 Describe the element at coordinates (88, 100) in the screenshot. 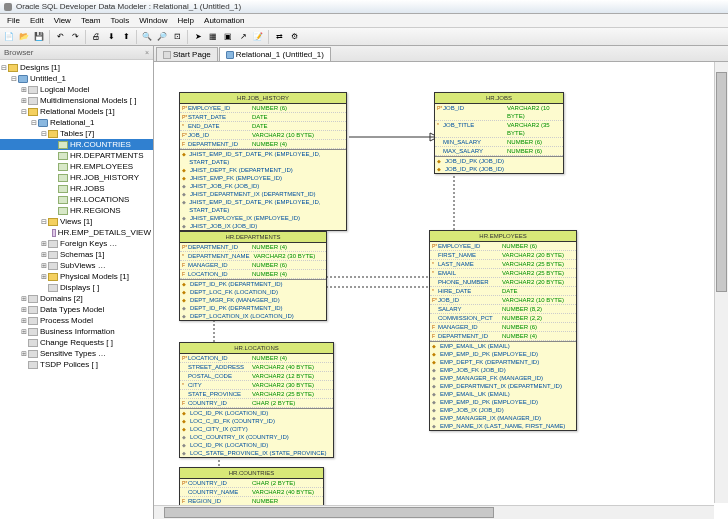

I see `tree-multidim: Multidimensional Models [ ]` at that location.